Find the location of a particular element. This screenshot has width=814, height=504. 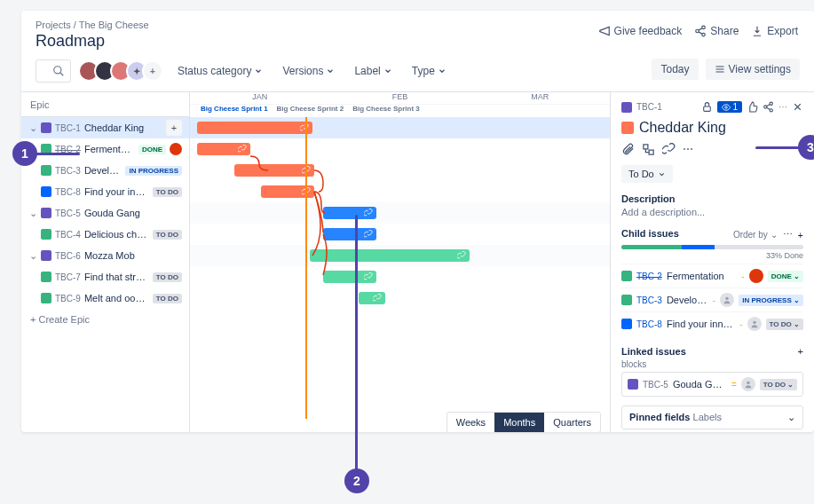

month-label: FEB is located at coordinates (400, 98).